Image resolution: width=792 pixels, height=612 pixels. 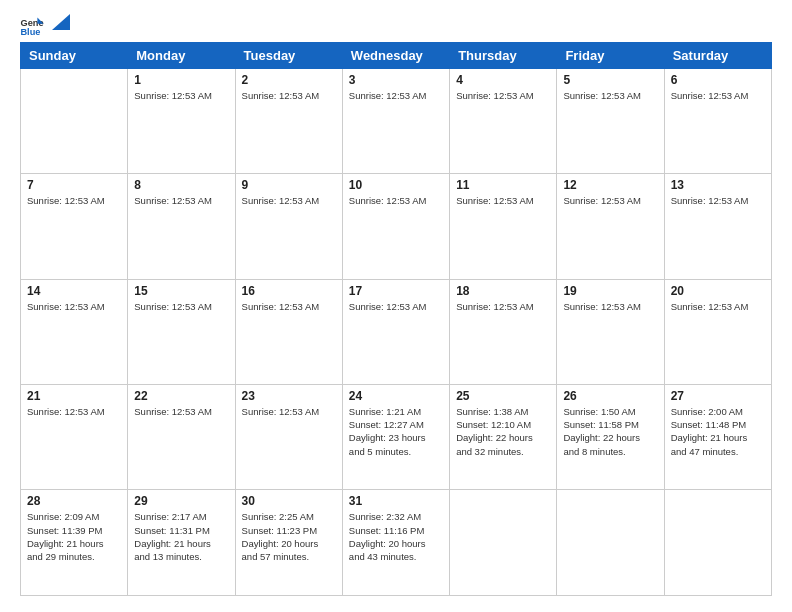 What do you see at coordinates (74, 185) in the screenshot?
I see `day-number: 7` at bounding box center [74, 185].